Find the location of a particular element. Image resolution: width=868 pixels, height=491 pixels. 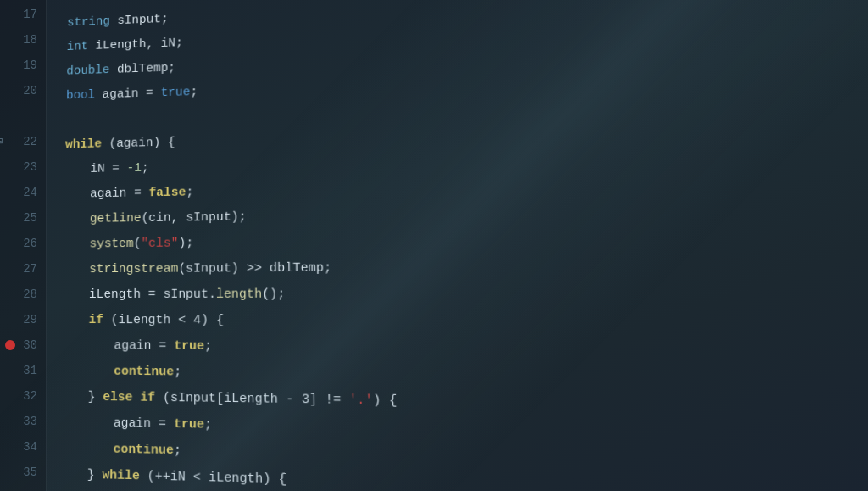

token: double is located at coordinates (88, 70).